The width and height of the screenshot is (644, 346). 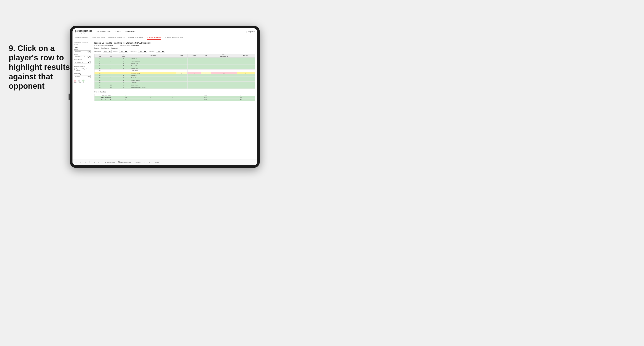 What do you see at coordinates (100, 56) in the screenshot?
I see `col-div: #Div` at bounding box center [100, 56].